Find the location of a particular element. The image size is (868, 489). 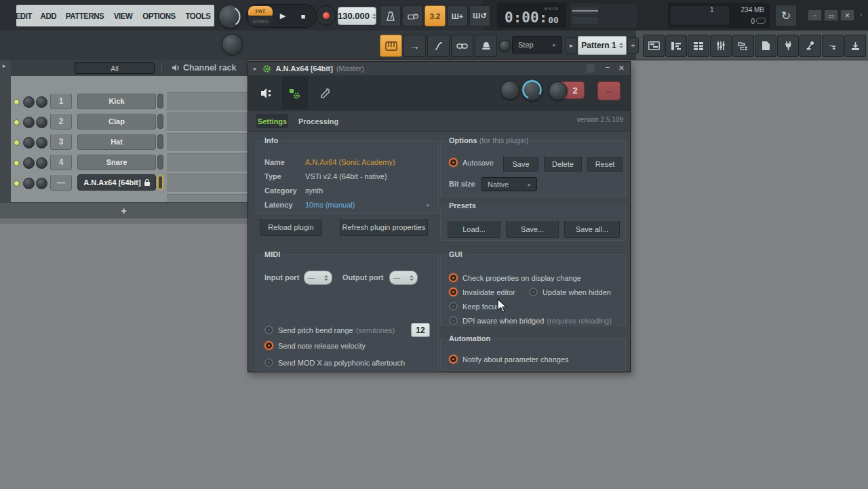

blend-knob is located at coordinates (505, 46).